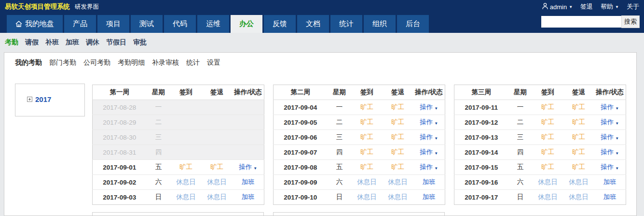 This screenshot has height=216, width=644. Describe the element at coordinates (213, 24) in the screenshot. I see `nav-tab-ops: 运维` at that location.